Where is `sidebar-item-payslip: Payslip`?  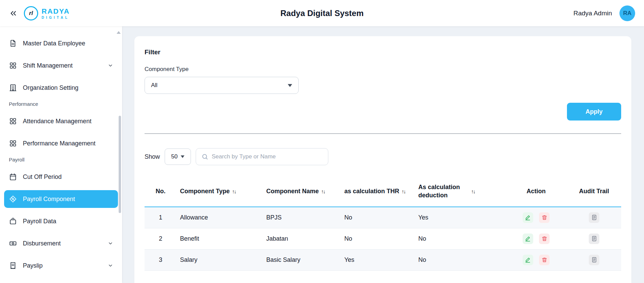
sidebar-item-payslip: Payslip is located at coordinates (61, 266).